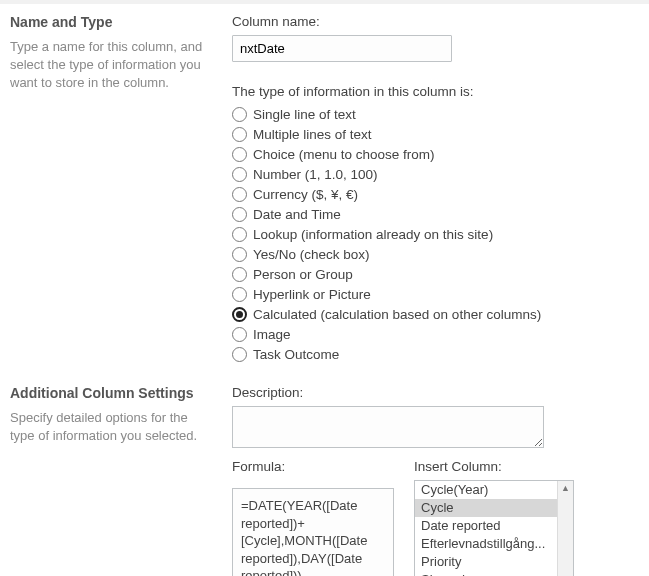 This screenshot has width=649, height=576. I want to click on radio-row-column-type: Lookup (information already on this site…, so click(434, 235).